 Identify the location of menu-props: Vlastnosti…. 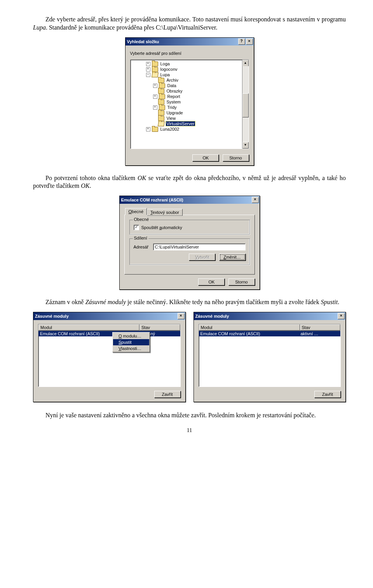
(131, 348).